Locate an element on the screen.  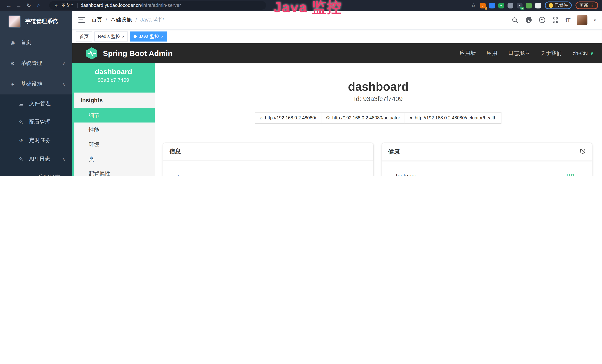
tab-首页: 首页 is located at coordinates (84, 37).